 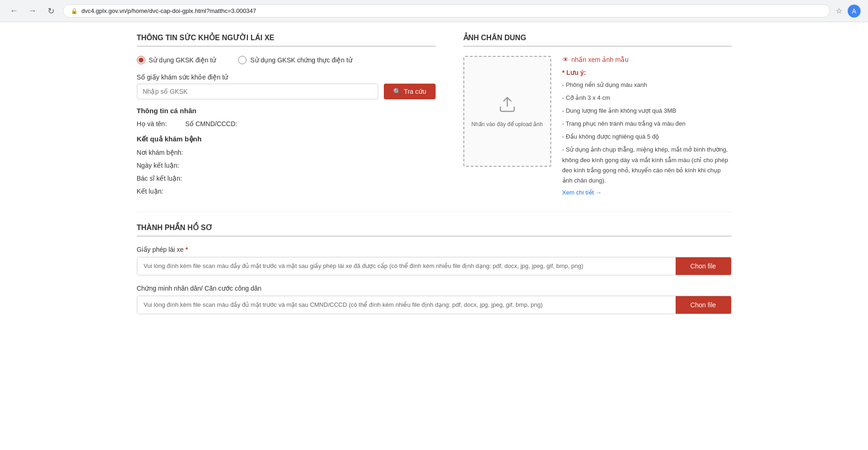 What do you see at coordinates (434, 230) in the screenshot?
I see `ho-so-title: THÀNH PHẦN HỒ SƠ` at bounding box center [434, 230].